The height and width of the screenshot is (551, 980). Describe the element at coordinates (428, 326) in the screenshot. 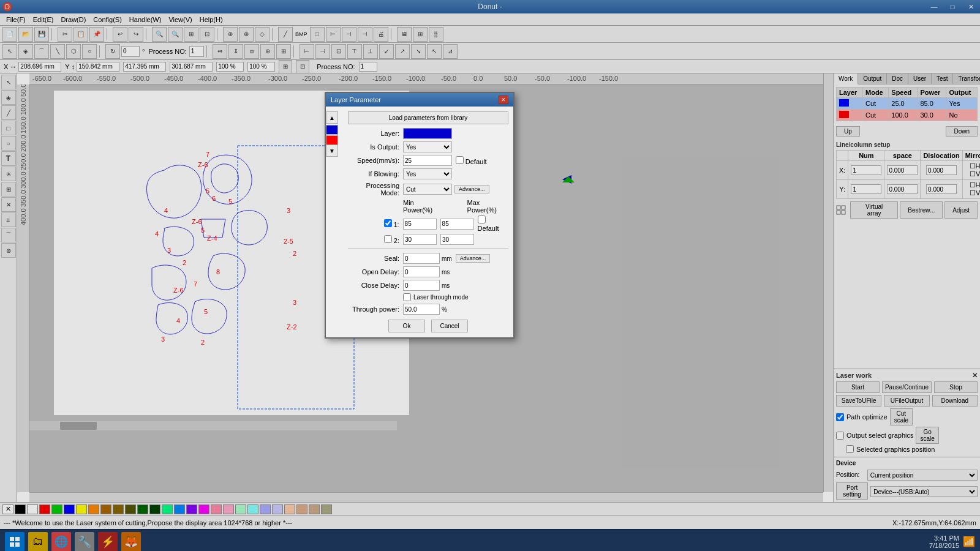

I see `dialog-buttons: Ok Cancel` at that location.